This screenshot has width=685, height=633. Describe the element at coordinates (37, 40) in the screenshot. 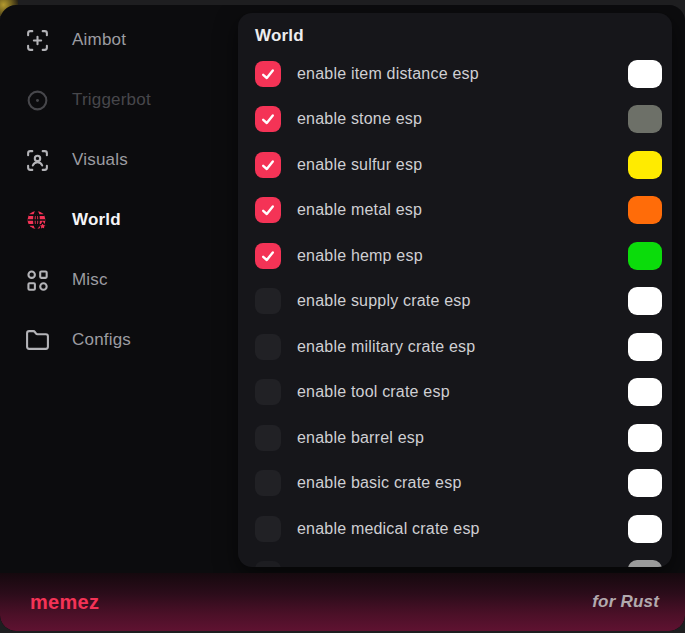

I see `aimbot-crosshair-icon` at that location.